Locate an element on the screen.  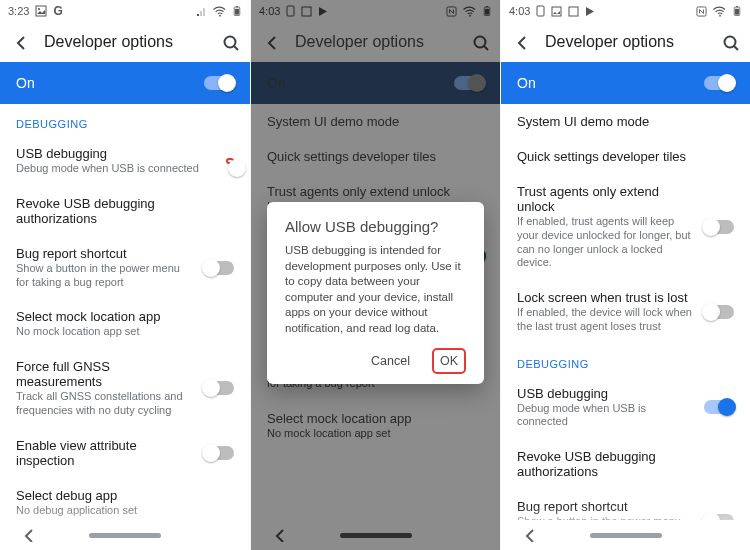
row-title: Enable view attribute inspection is located at coordinates (105, 453).